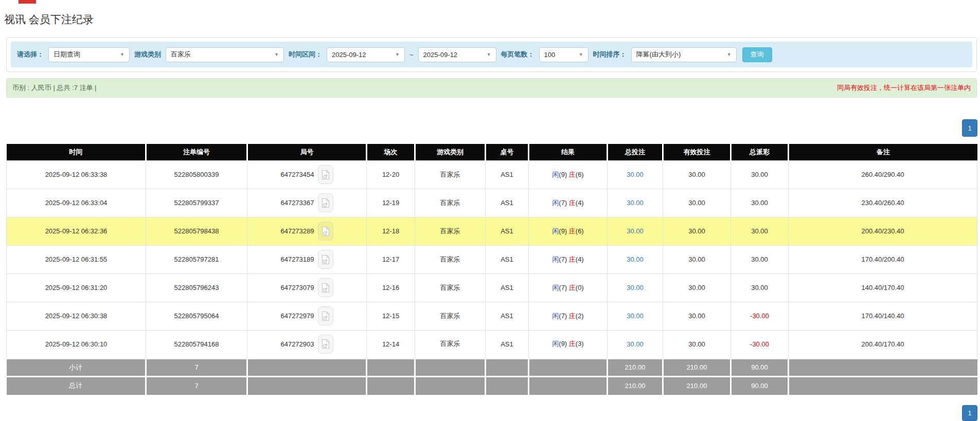  What do you see at coordinates (391, 288) in the screenshot?
I see `cell-session: 12-16` at bounding box center [391, 288].